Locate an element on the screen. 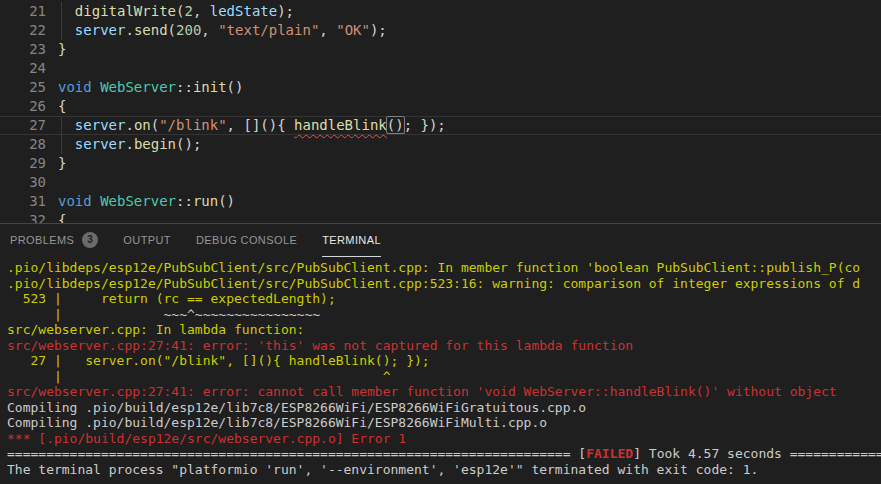  terminal-text-segment: | ^ is located at coordinates (199, 376).